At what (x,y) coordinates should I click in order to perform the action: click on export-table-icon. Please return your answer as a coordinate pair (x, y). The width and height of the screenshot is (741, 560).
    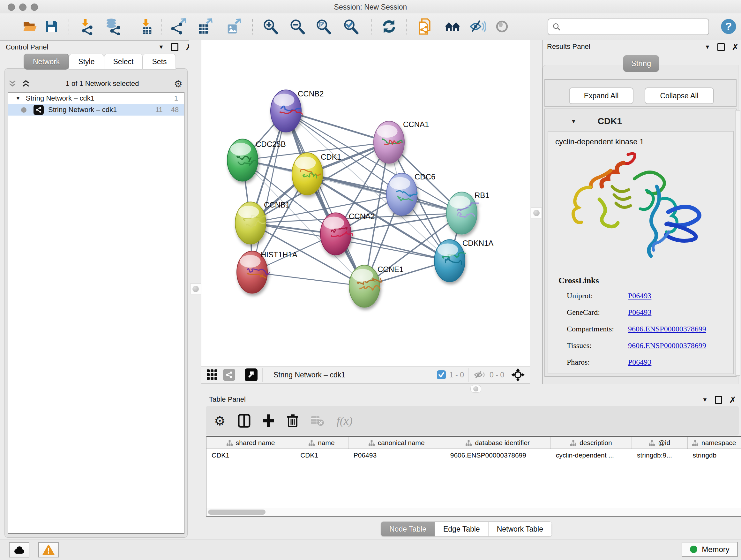
    Looking at the image, I should click on (204, 27).